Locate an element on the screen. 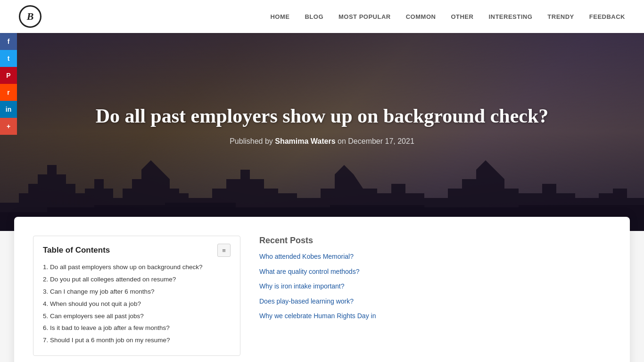 This screenshot has height=362, width=644. recent-post-4: Does play-based learning work? is located at coordinates (438, 302).